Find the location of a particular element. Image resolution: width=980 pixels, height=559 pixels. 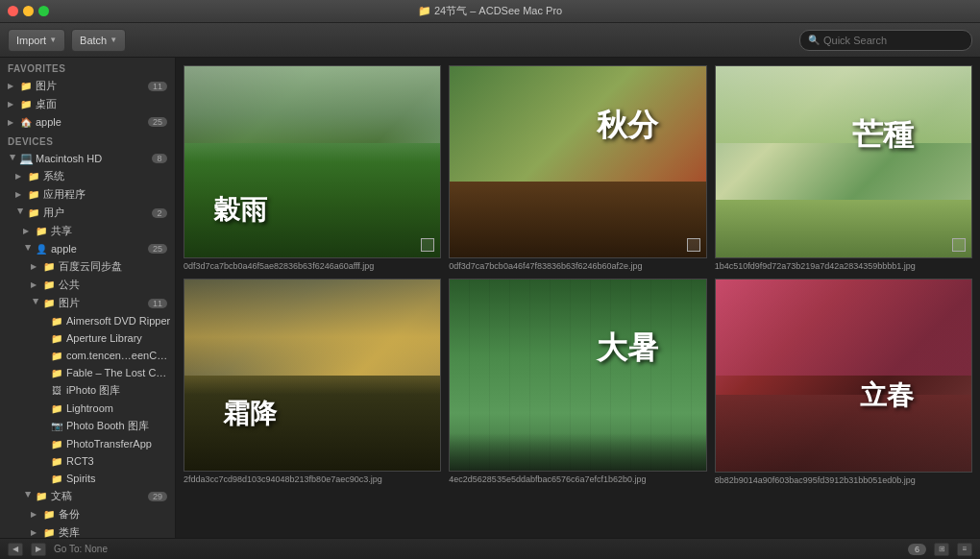

import-dropdown-arrow: ▼ is located at coordinates (53, 40).